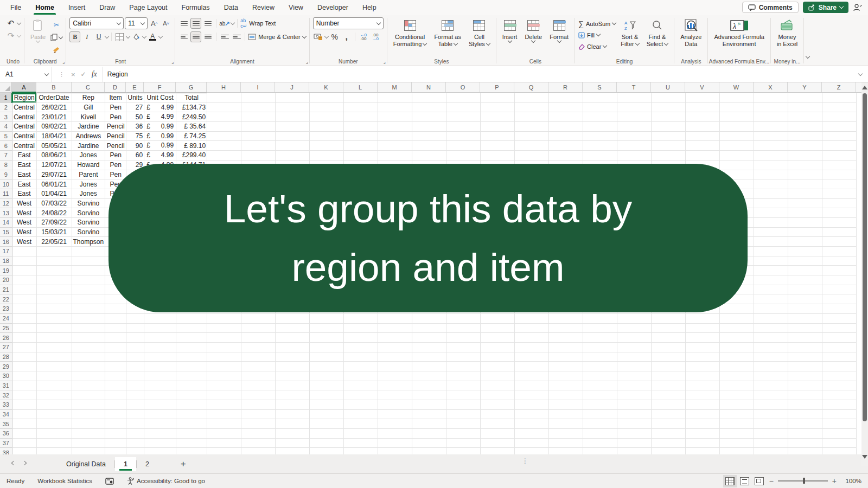 Image resolution: width=868 pixels, height=488 pixels. What do you see at coordinates (192, 386) in the screenshot?
I see `cell-G31` at bounding box center [192, 386].